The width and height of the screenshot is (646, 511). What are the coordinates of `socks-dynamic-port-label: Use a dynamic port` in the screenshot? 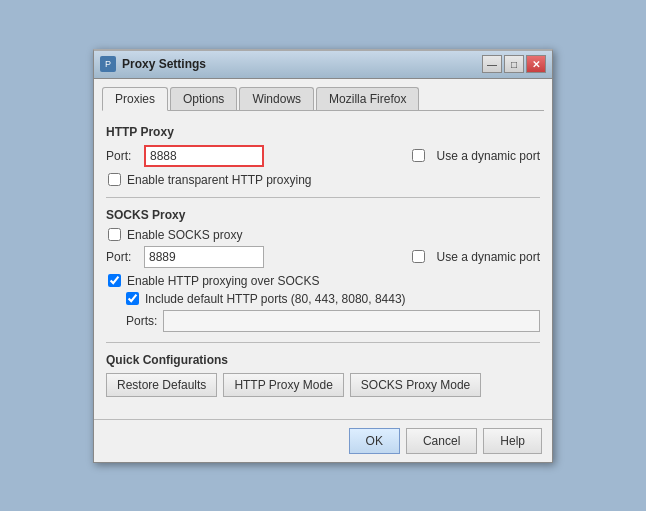 It's located at (488, 257).